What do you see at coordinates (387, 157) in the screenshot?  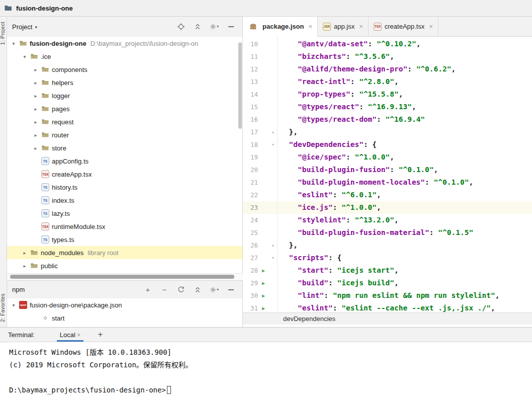 I see `code-line: 19 "@ice/spec": "^1.0.0",` at bounding box center [387, 157].